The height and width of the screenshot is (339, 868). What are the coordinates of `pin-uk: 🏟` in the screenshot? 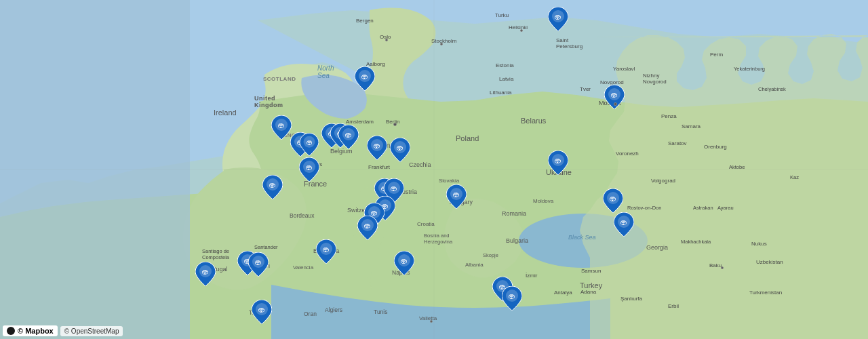 It's located at (281, 127).